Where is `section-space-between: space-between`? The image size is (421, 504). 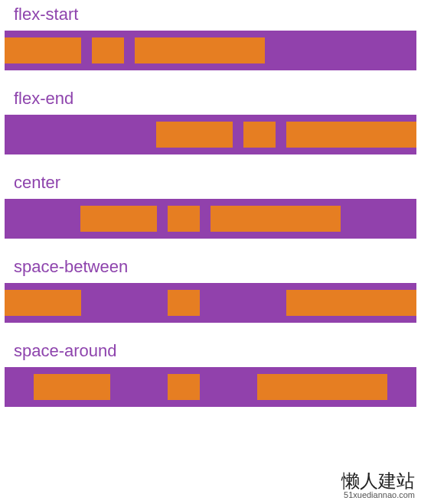
section-space-between: space-between is located at coordinates (210, 290).